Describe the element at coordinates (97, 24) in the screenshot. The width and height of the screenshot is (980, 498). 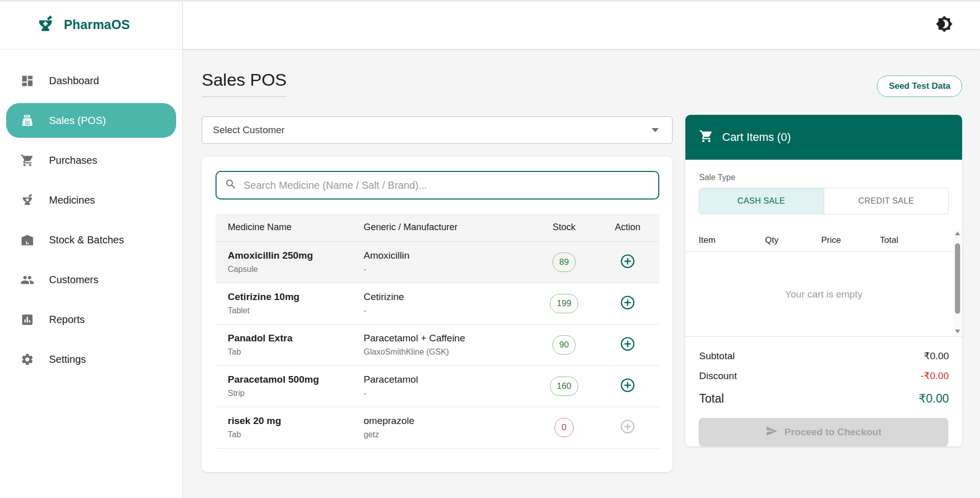
I see `app-name: PharmaOS` at that location.